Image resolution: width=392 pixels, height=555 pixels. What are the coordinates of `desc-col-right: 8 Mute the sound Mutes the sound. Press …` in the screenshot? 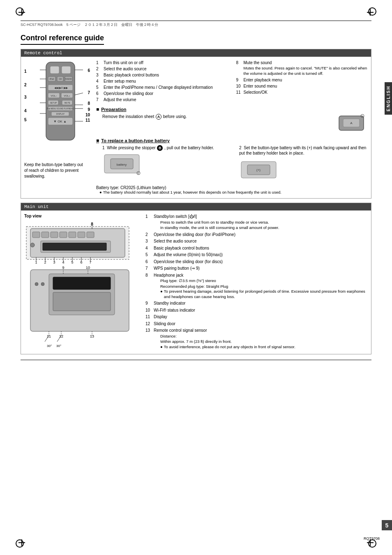 It's located at (302, 81).